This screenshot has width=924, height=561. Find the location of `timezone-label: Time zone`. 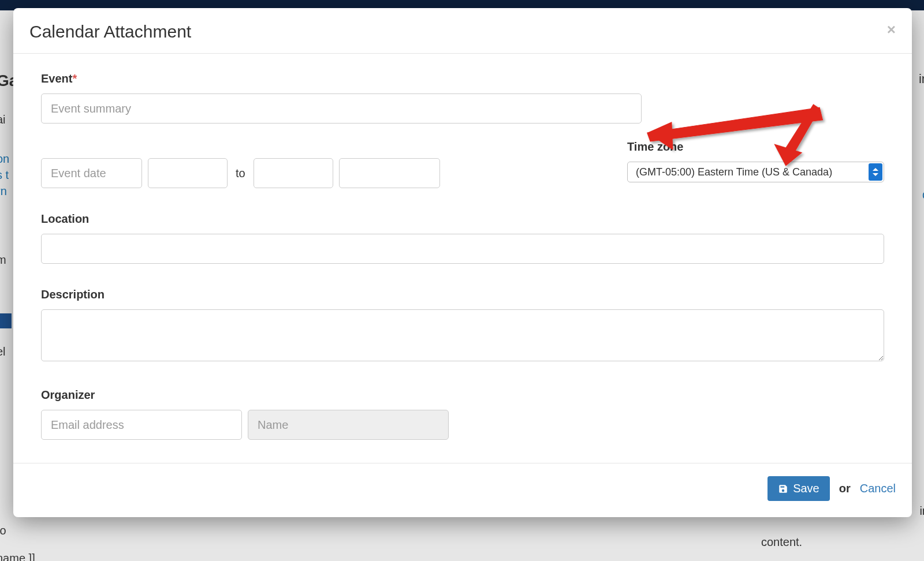

timezone-label: Time zone is located at coordinates (755, 147).